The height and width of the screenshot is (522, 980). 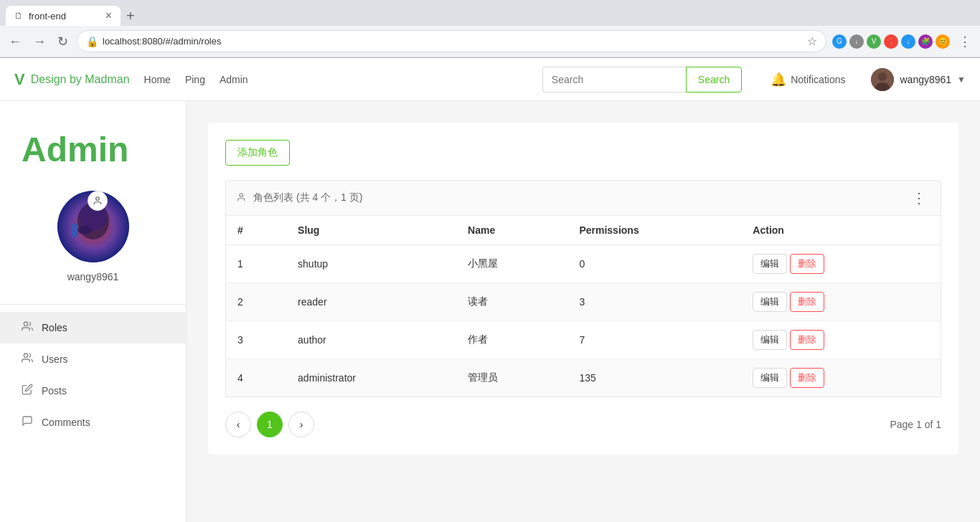 What do you see at coordinates (197, 80) in the screenshot?
I see `navbar-nav: Home Ping Admin` at bounding box center [197, 80].